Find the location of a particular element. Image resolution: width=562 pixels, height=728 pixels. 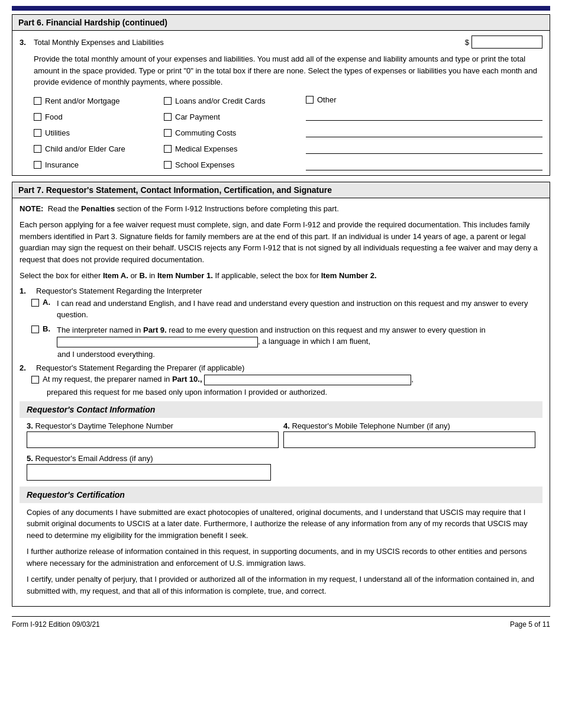

cb-rent-label: Rent and/or Mortgage is located at coordinates (82, 101).